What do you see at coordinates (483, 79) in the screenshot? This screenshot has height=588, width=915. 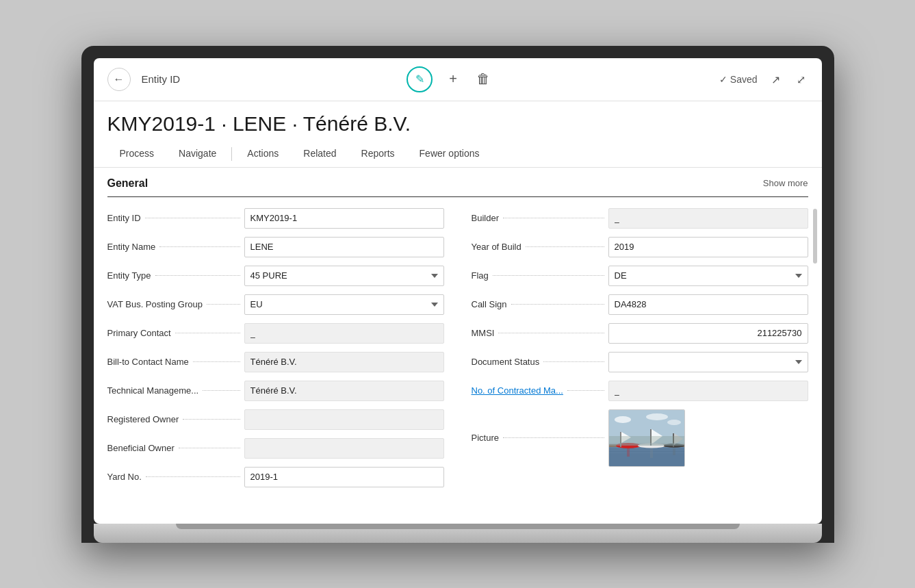 I see `delete-button: 🗑` at bounding box center [483, 79].